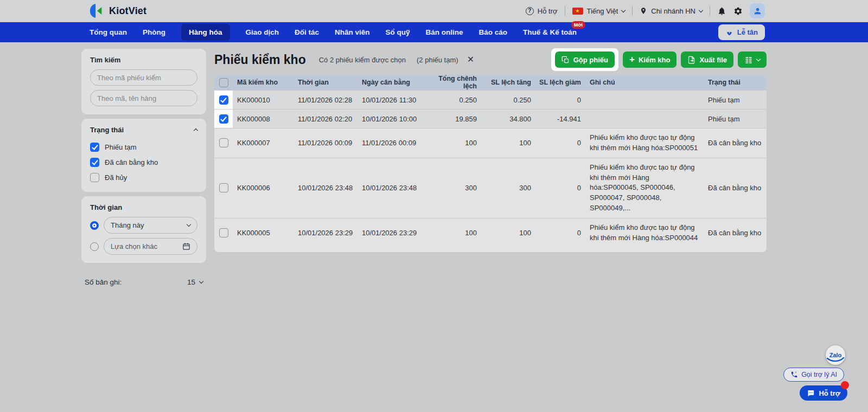 The width and height of the screenshot is (868, 412). What do you see at coordinates (131, 163) in the screenshot?
I see `status-option-label: Đã cân bằng kho` at bounding box center [131, 163].